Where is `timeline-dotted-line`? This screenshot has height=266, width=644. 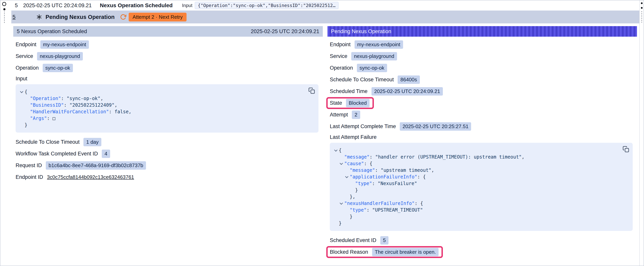 timeline-dotted-line is located at coordinates (642, 17).